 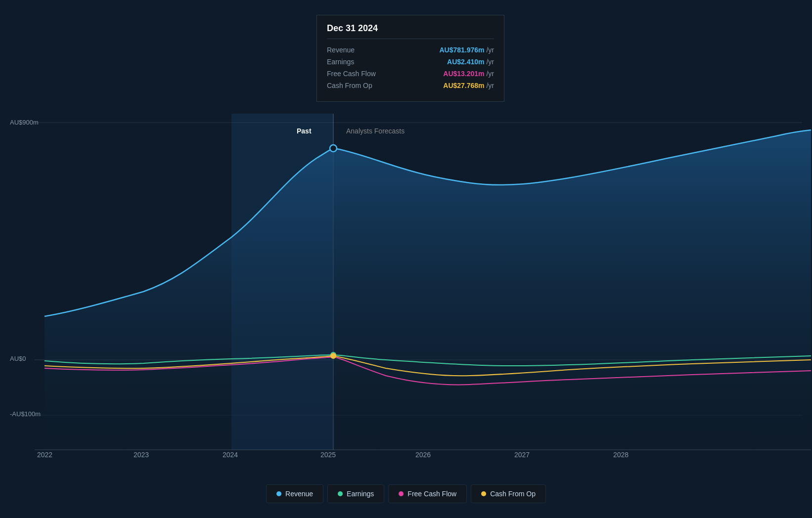 I want to click on legend-dot-cashfromop, so click(x=484, y=494).